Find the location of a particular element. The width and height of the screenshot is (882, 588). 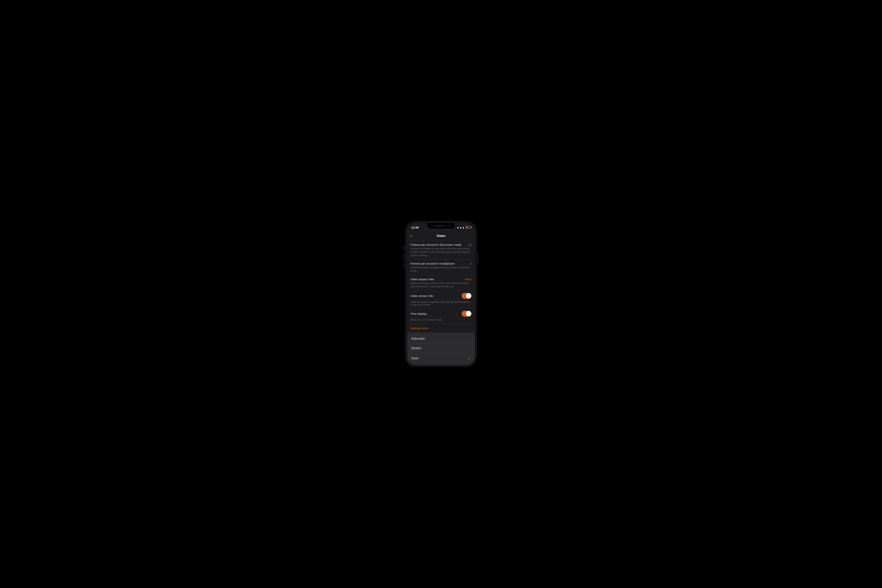

phone-frame: 11:59 ▲▲▲ ‹ Video Frames per second in f… is located at coordinates (441, 294).